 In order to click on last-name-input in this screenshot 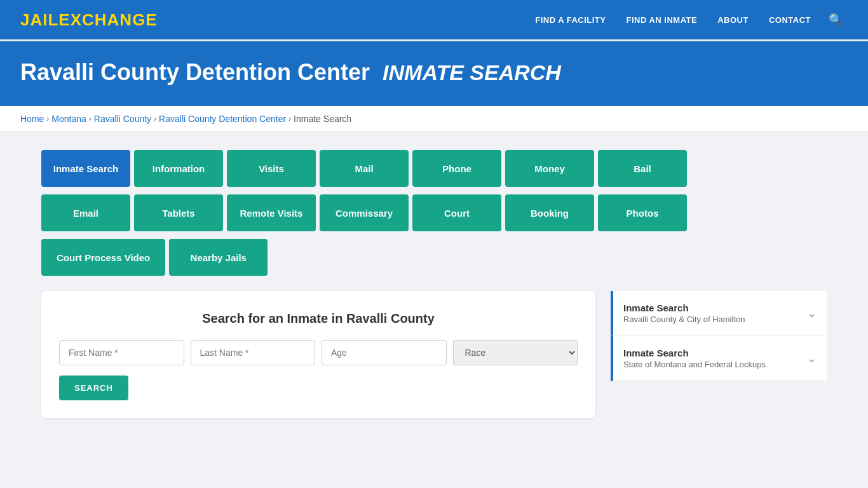, I will do `click(253, 353)`.